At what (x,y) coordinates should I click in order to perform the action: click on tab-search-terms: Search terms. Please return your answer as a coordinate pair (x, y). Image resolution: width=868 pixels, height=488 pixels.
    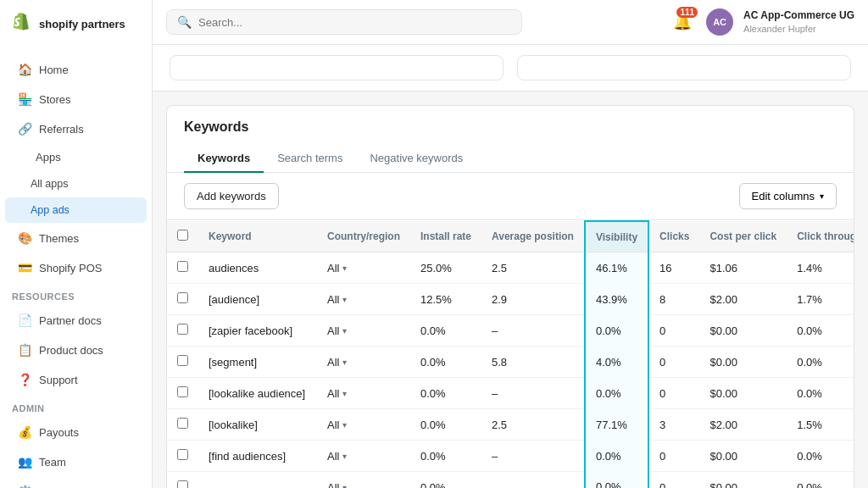
    Looking at the image, I should click on (310, 159).